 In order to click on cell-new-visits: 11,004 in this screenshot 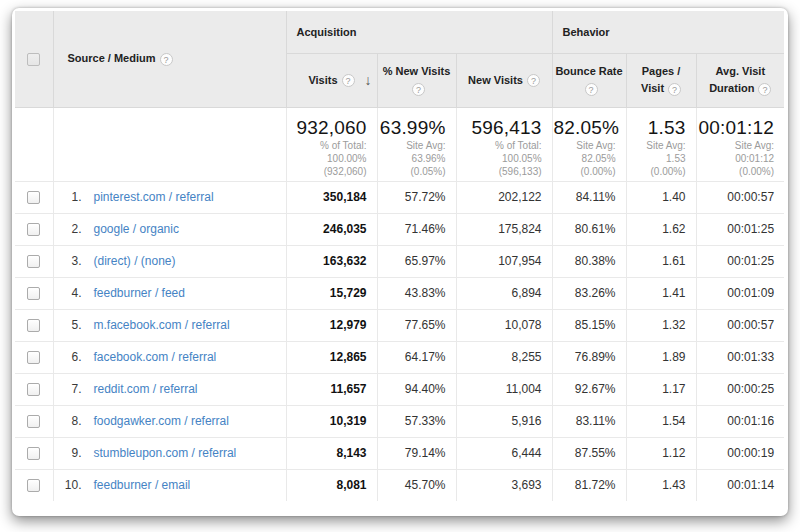, I will do `click(504, 389)`.